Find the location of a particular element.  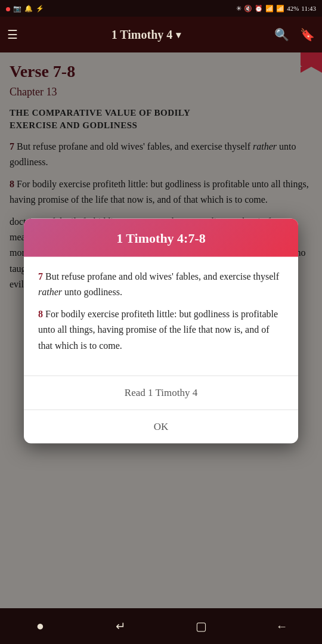

search-icon: 🔍 is located at coordinates (281, 35).